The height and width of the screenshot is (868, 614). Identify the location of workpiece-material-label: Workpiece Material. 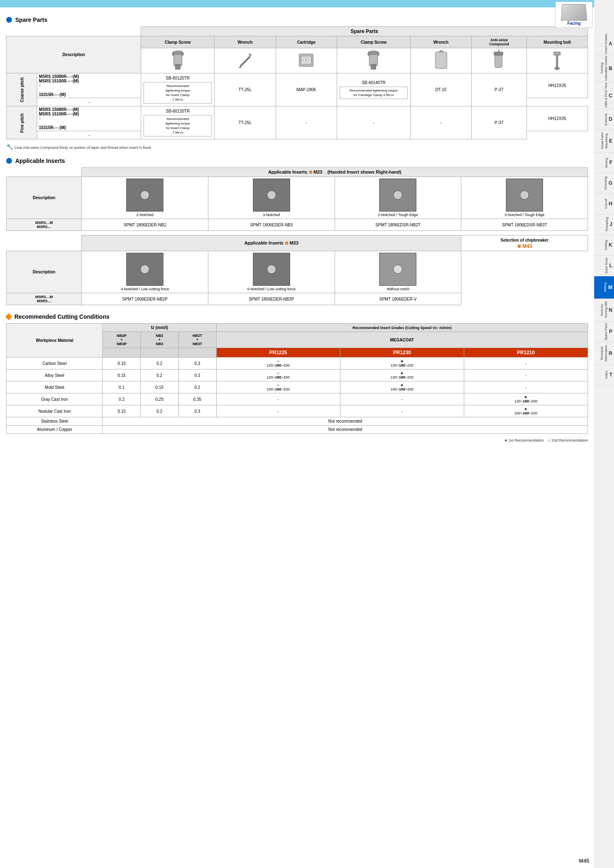
(54, 341).